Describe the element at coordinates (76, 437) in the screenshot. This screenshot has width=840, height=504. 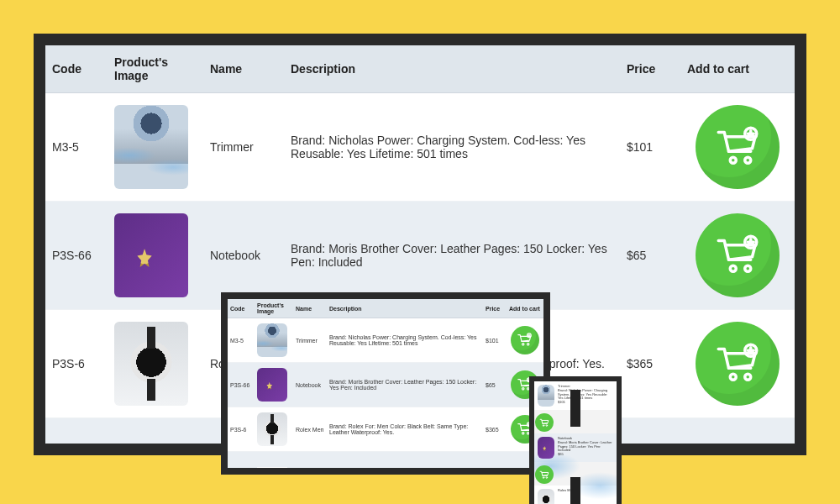
I see `cell-code` at that location.